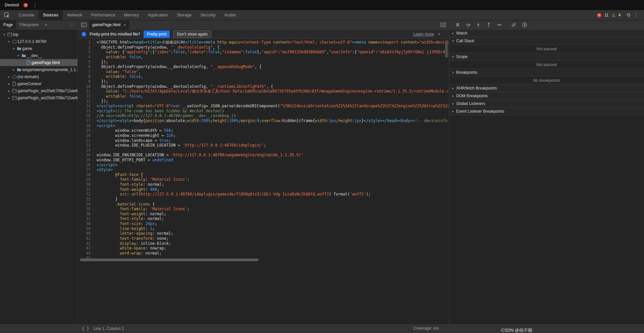  What do you see at coordinates (85, 233) in the screenshot?
I see `line-number: 40` at bounding box center [85, 233].